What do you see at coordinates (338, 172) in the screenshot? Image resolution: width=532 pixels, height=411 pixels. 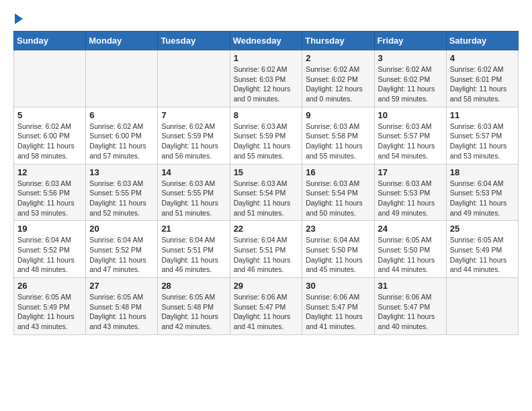 I see `day-number: 16` at bounding box center [338, 172].